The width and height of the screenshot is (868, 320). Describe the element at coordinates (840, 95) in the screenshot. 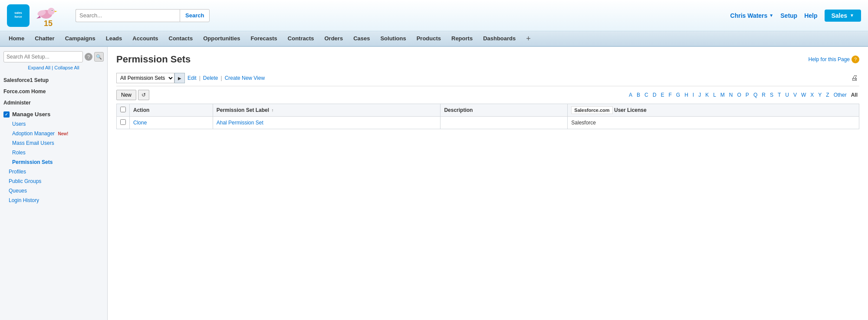

I see `alpha-Other: Other` at that location.